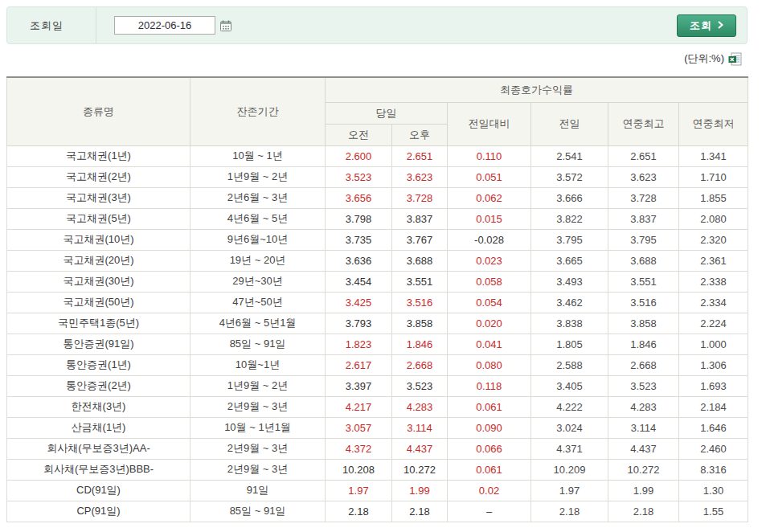  I want to click on cell-prev: 3.822, so click(570, 219).